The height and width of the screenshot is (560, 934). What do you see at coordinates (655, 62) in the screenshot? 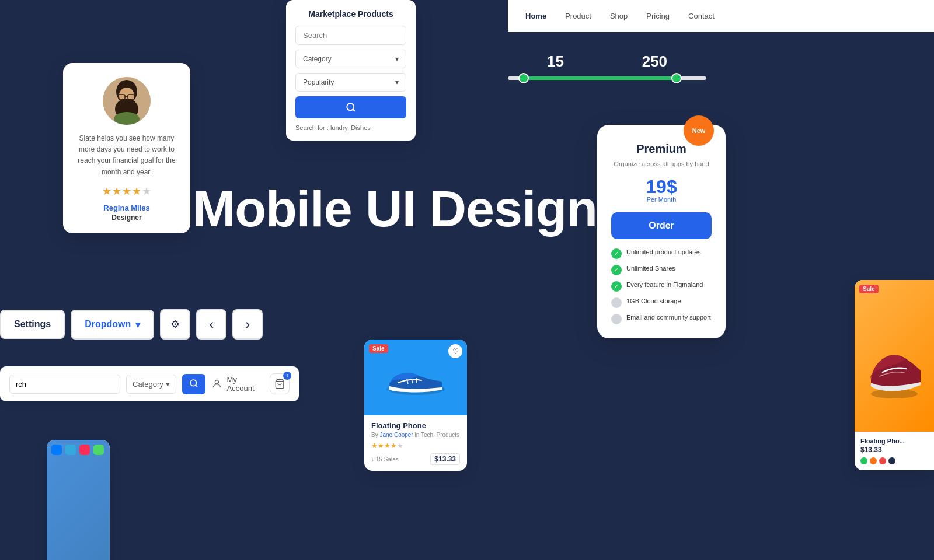
I see `range-max-value: 250` at bounding box center [655, 62].